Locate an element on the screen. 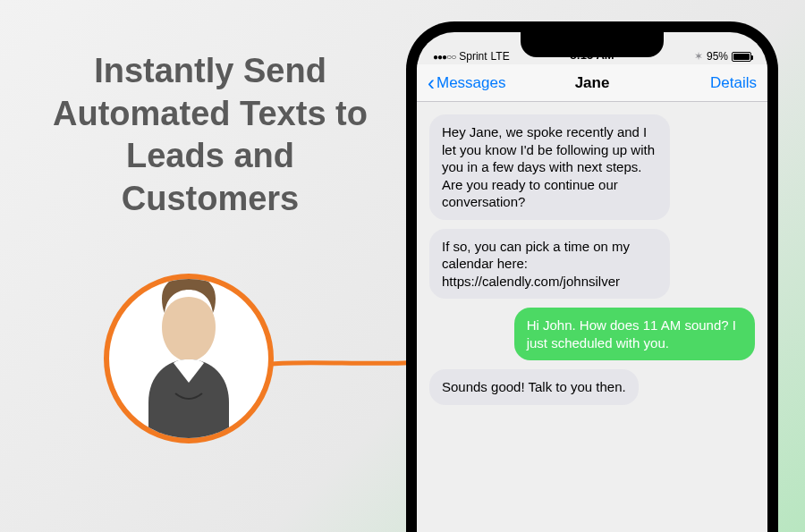  message-bubble: Sounds good! Talk to you then. is located at coordinates (534, 387).